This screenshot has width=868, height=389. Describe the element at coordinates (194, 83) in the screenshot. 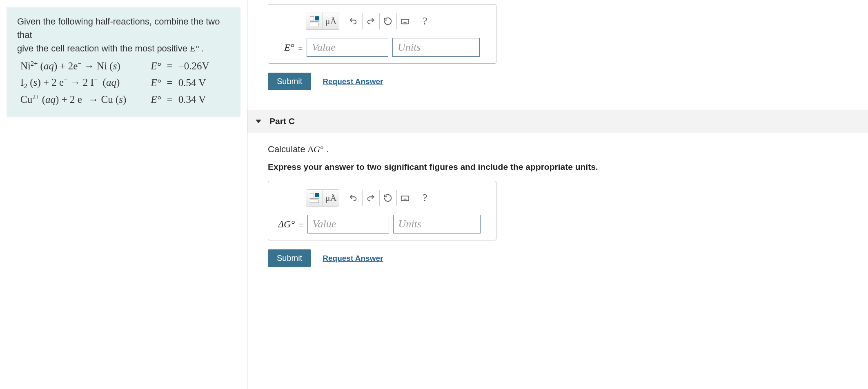

I see `e-value: 0.54 V` at that location.